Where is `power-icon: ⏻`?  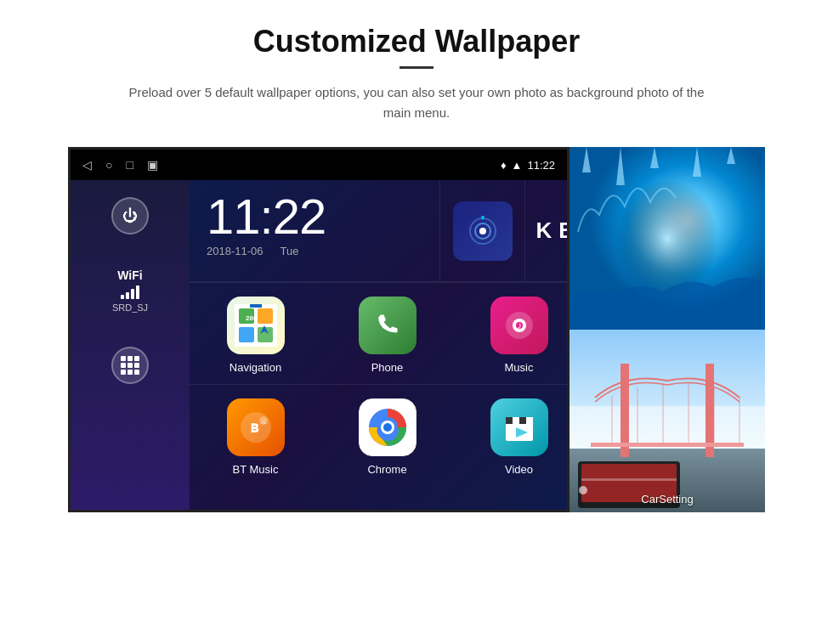
power-icon: ⏻ is located at coordinates (130, 216).